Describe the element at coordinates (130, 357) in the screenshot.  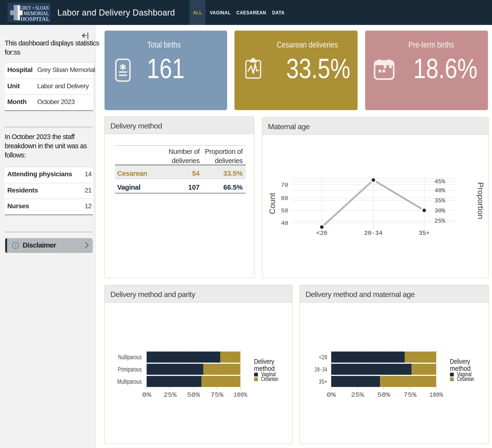
I see `svg-text: Nulliparous` at that location.